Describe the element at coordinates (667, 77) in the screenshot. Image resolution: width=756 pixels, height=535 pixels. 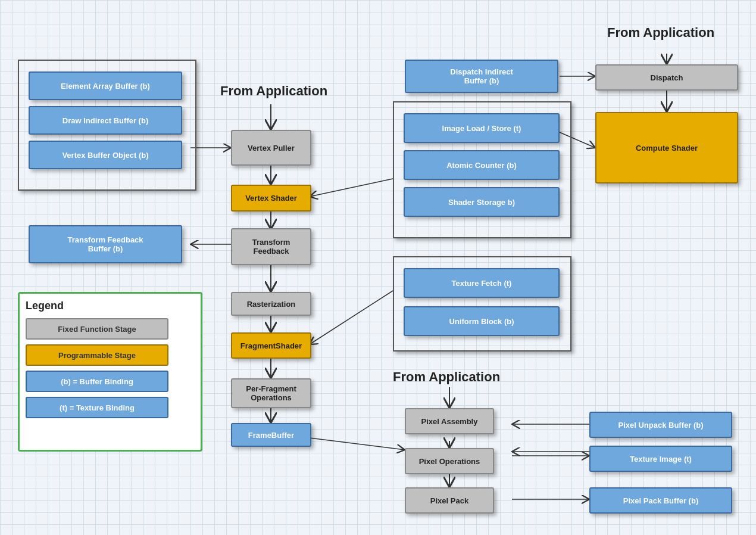
I see `dispatch-box: Dispatch` at that location.